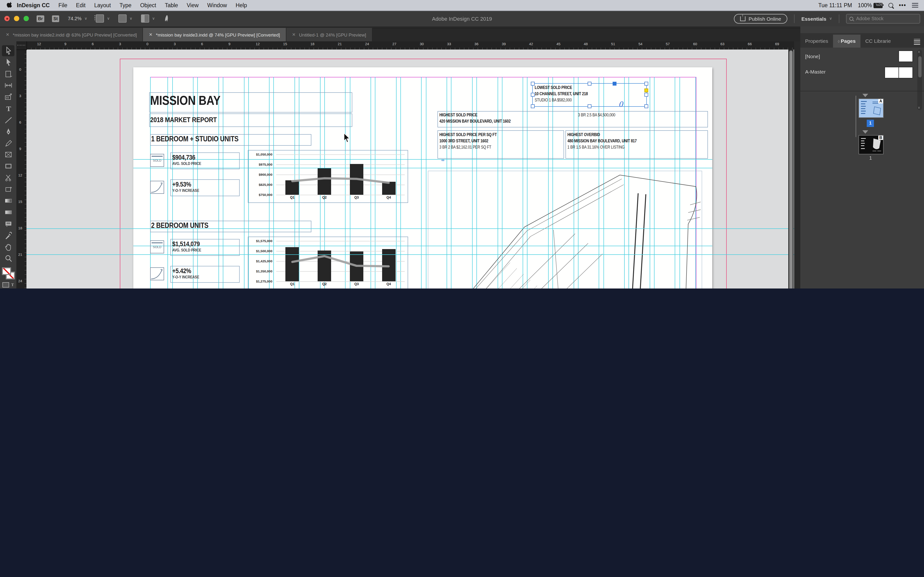  I want to click on tab-mission-bay-inside3: ✕*mission bay inside3.indd @ 74% [GPU Pr…, so click(215, 34).